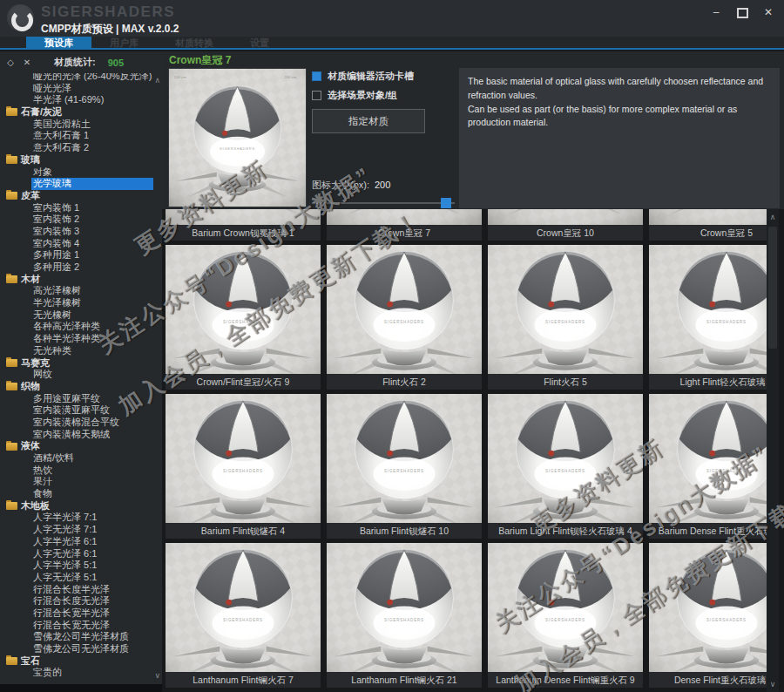 The image size is (784, 692). I want to click on tree-folder-10: 皮革, so click(81, 196).